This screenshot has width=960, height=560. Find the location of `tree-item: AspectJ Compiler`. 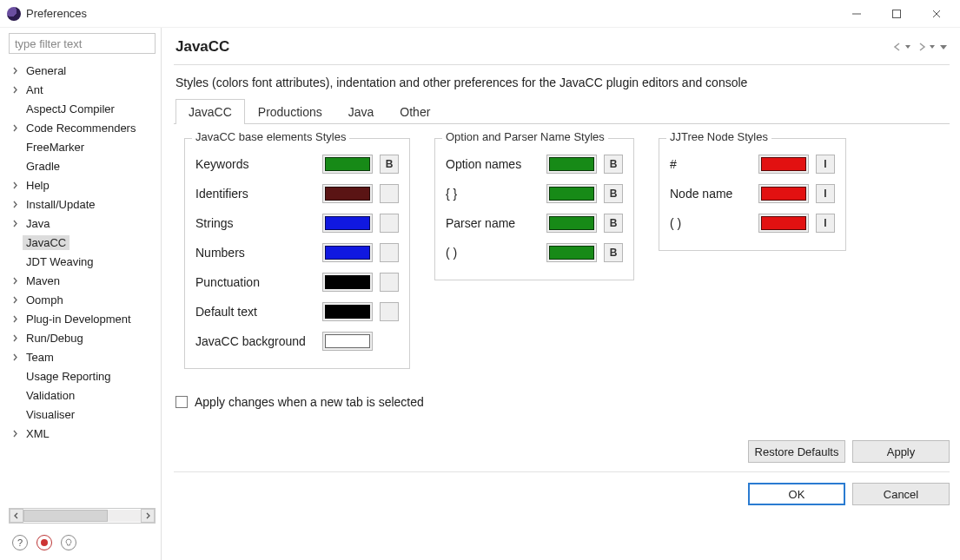

tree-item: AspectJ Compiler is located at coordinates (82, 109).